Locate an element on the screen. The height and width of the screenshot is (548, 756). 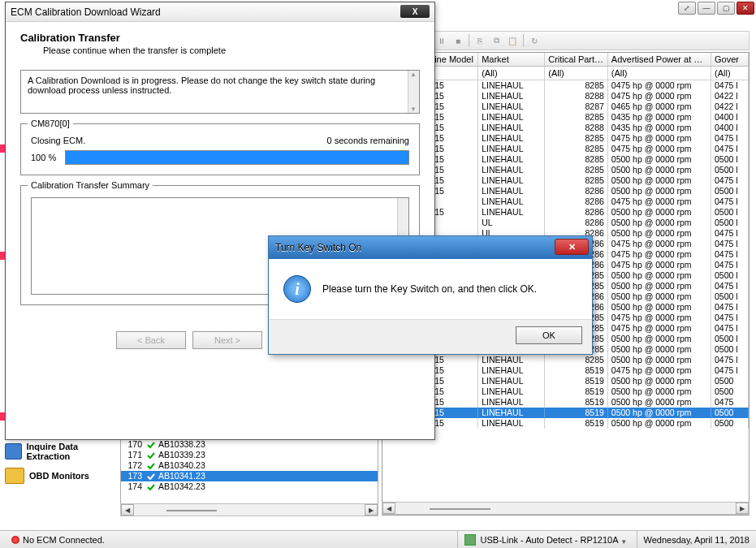
col-header: Critical Parts List is located at coordinates (577, 59).